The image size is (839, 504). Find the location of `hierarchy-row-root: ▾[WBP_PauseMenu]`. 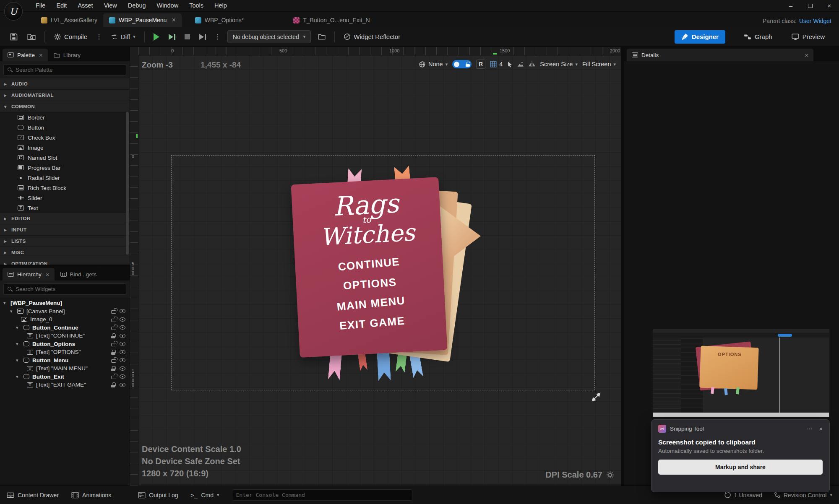

hierarchy-row-root: ▾[WBP_PauseMenu] is located at coordinates (65, 303).